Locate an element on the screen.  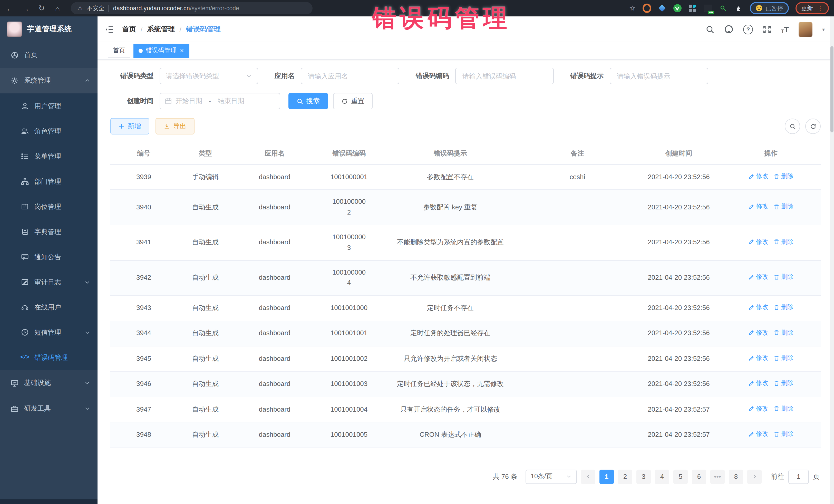
sidebar-item-system: 系统管理 is located at coordinates (49, 81).